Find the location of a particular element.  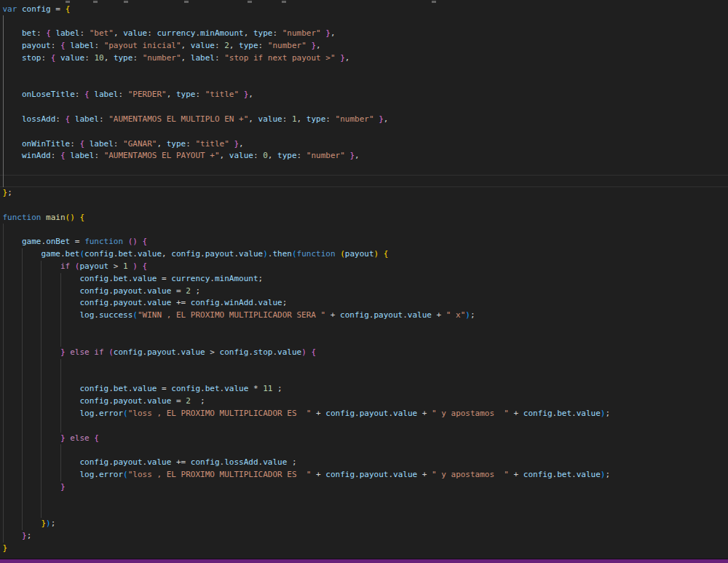

code-line: function main() { is located at coordinates (364, 218).